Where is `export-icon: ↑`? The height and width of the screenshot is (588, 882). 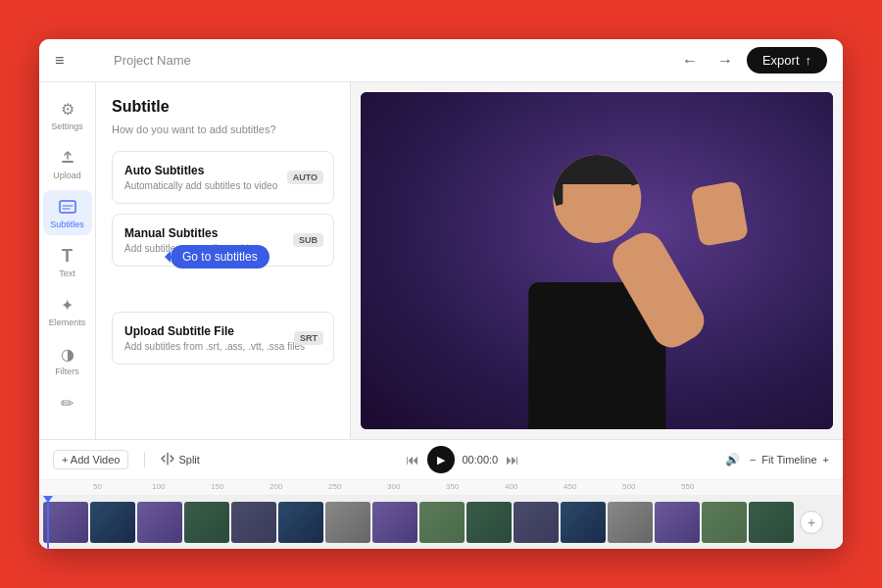 export-icon: ↑ is located at coordinates (809, 61).